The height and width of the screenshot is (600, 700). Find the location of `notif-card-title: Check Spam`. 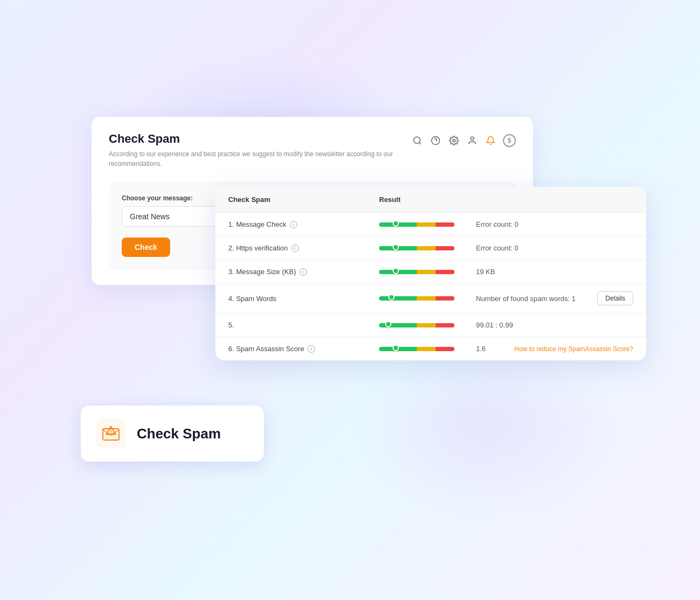

notif-card-title: Check Spam is located at coordinates (179, 434).